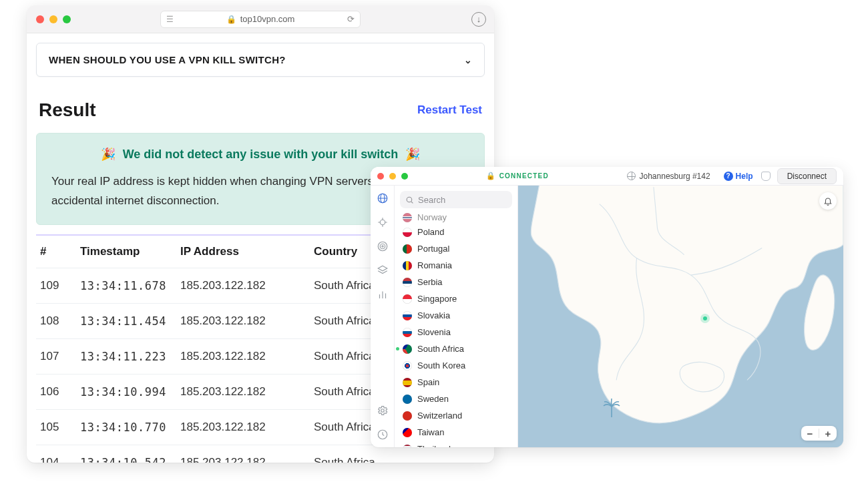  What do you see at coordinates (456, 218) in the screenshot?
I see `country-item-norway: Norway` at bounding box center [456, 218].